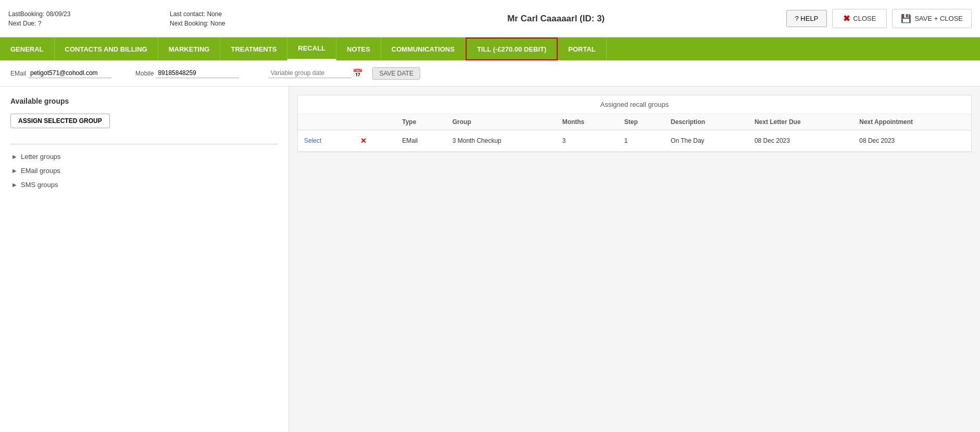  What do you see at coordinates (187, 14) in the screenshot?
I see `last-contact-label: Last contact:` at bounding box center [187, 14].